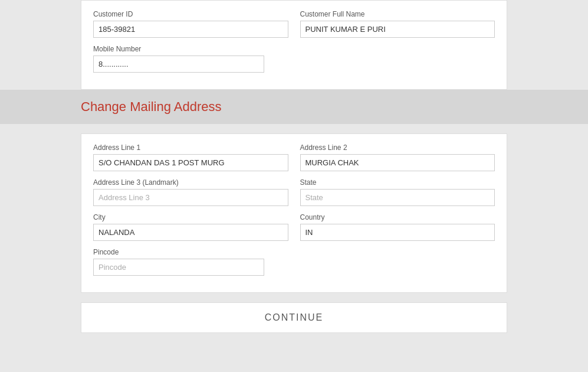 Image resolution: width=588 pixels, height=372 pixels. Describe the element at coordinates (179, 262) in the screenshot. I see `pincode-group: Pincode` at that location.